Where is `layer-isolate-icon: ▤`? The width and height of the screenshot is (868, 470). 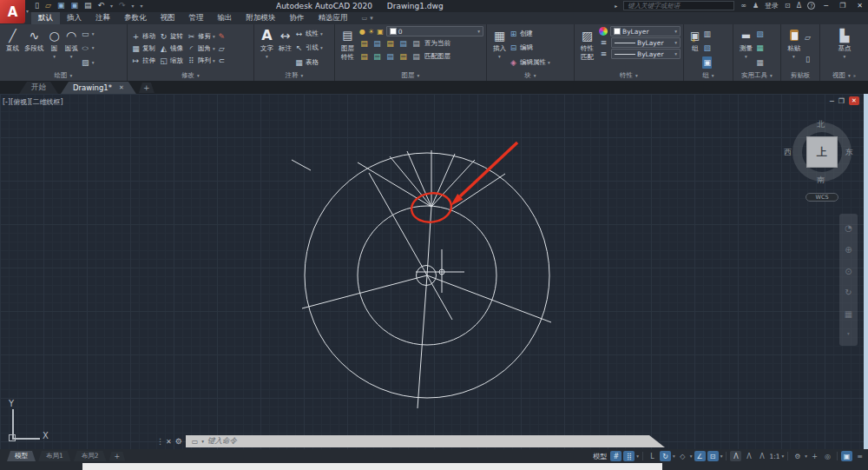
layer-isolate-icon: ▤ is located at coordinates (377, 43).